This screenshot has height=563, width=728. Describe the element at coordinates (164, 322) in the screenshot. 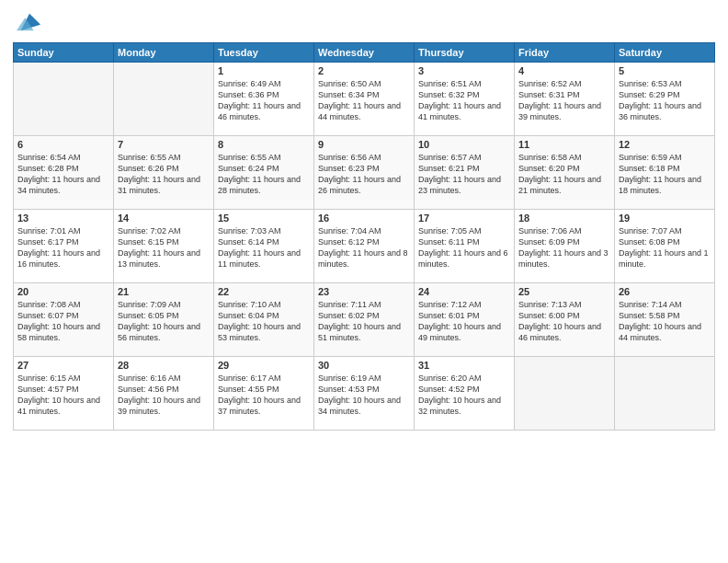

I see `day-info: Sunrise: 7:09 AMSunset: 6:05 PMDaylight:…` at that location.